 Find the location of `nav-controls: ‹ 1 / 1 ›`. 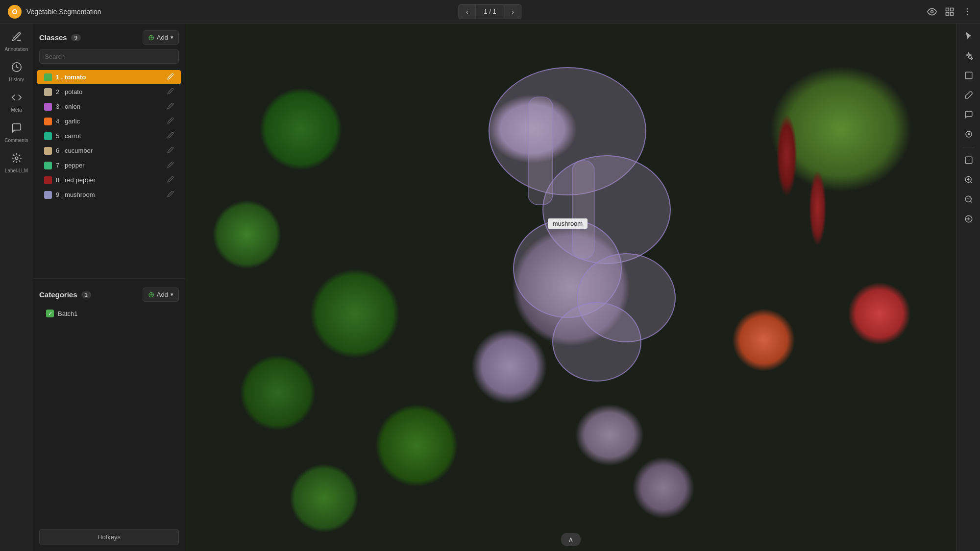

nav-controls: ‹ 1 / 1 › is located at coordinates (490, 12).